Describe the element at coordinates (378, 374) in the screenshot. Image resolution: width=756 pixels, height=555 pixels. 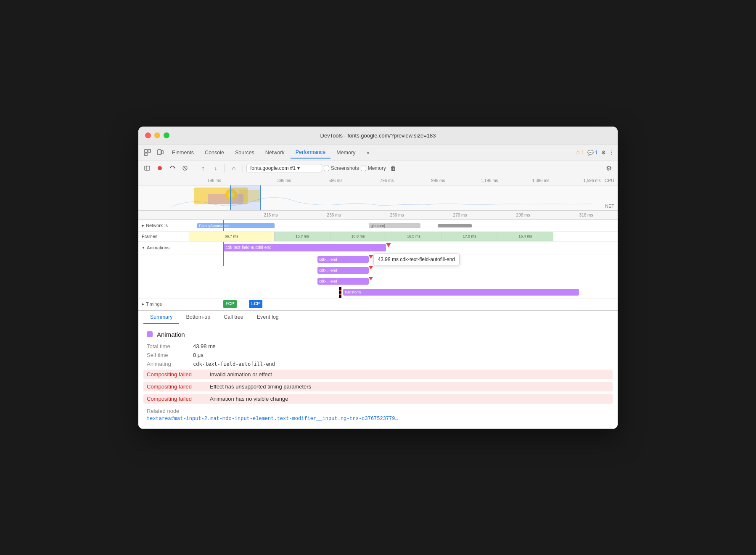
I see `error-row-0: Compositing failed Invalid animation or …` at that location.